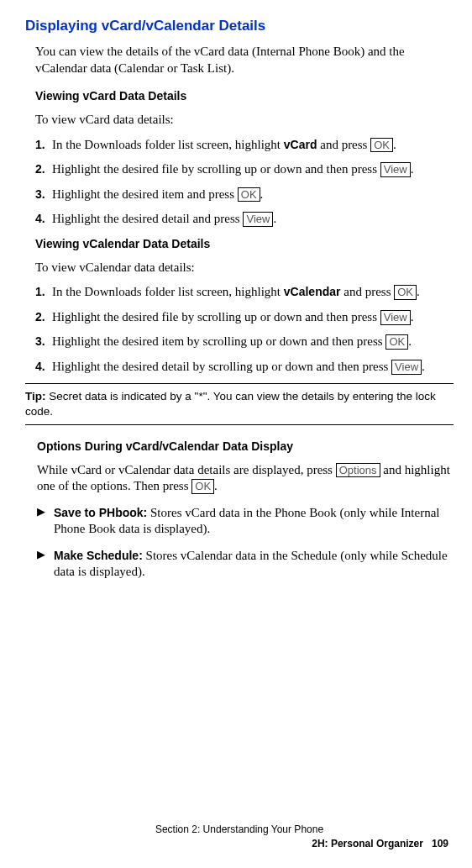 Image resolution: width=472 pixels, height=868 pixels. Describe the element at coordinates (98, 555) in the screenshot. I see `bullet-label: Make Schedule:` at that location.